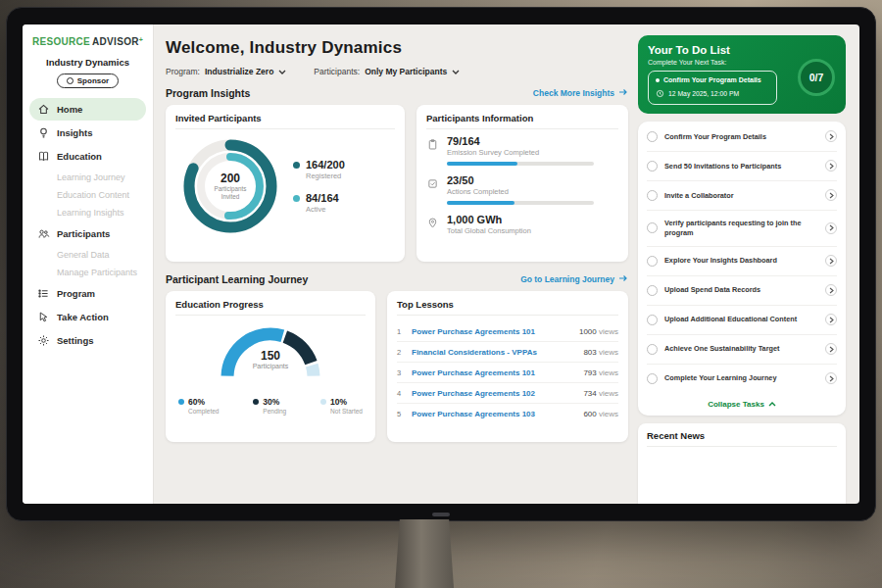  Describe the element at coordinates (83, 233) in the screenshot. I see `sidebar-item-label: Participants` at that location.